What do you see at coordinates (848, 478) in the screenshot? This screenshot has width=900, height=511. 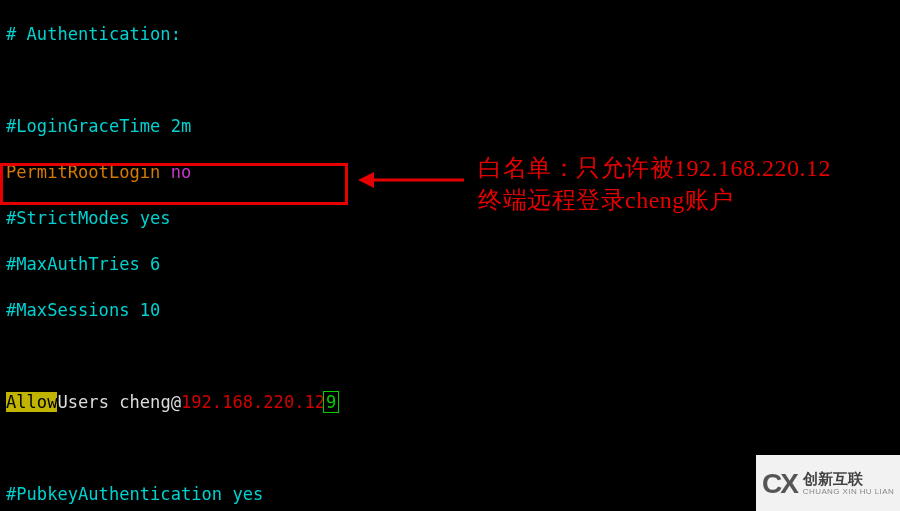 I see `watermark-cn: 创新互联` at bounding box center [848, 478].